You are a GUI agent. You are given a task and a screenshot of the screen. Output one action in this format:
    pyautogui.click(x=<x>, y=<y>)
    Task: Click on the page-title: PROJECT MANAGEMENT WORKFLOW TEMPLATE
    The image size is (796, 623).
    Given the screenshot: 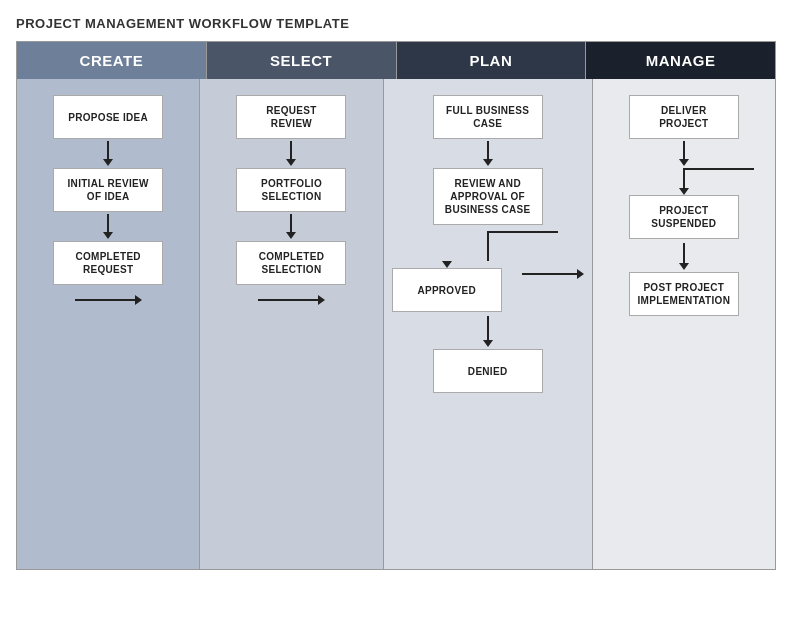 What is the action you would take?
    pyautogui.click(x=398, y=24)
    